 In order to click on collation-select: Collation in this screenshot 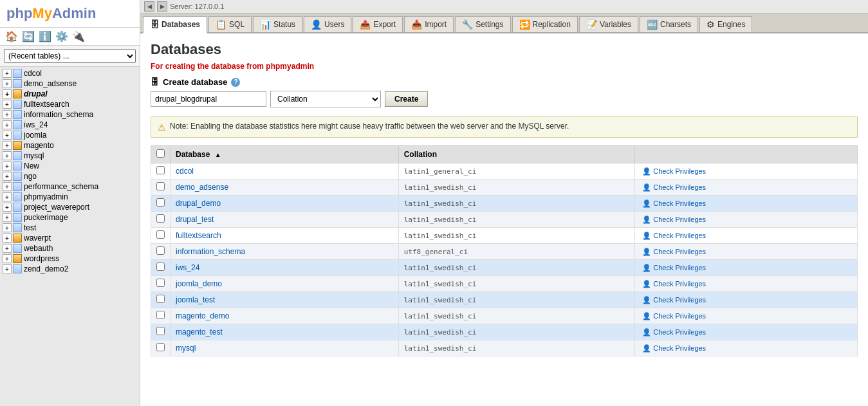, I will do `click(326, 99)`.